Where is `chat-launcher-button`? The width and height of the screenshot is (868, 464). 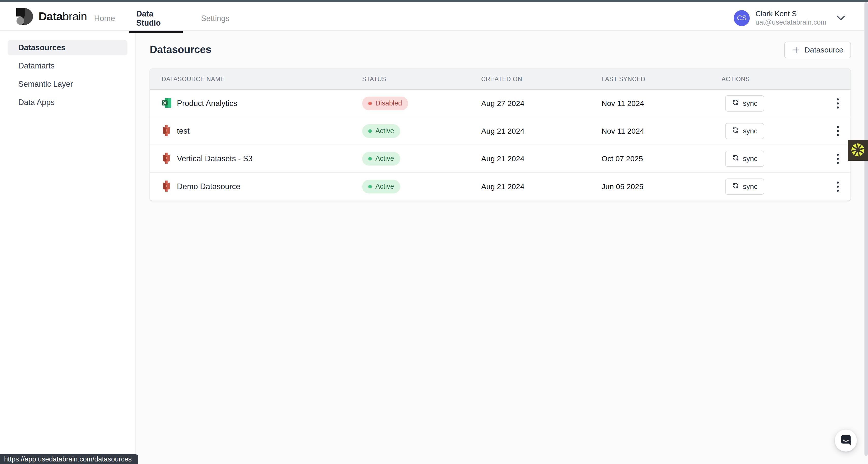 chat-launcher-button is located at coordinates (846, 440).